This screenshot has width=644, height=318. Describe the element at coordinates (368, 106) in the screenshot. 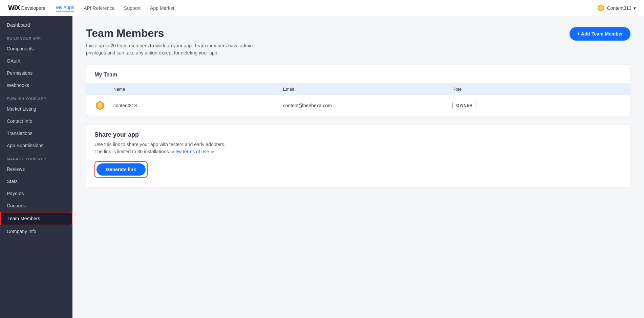

I see `cell-email: content@beehexa.com` at that location.